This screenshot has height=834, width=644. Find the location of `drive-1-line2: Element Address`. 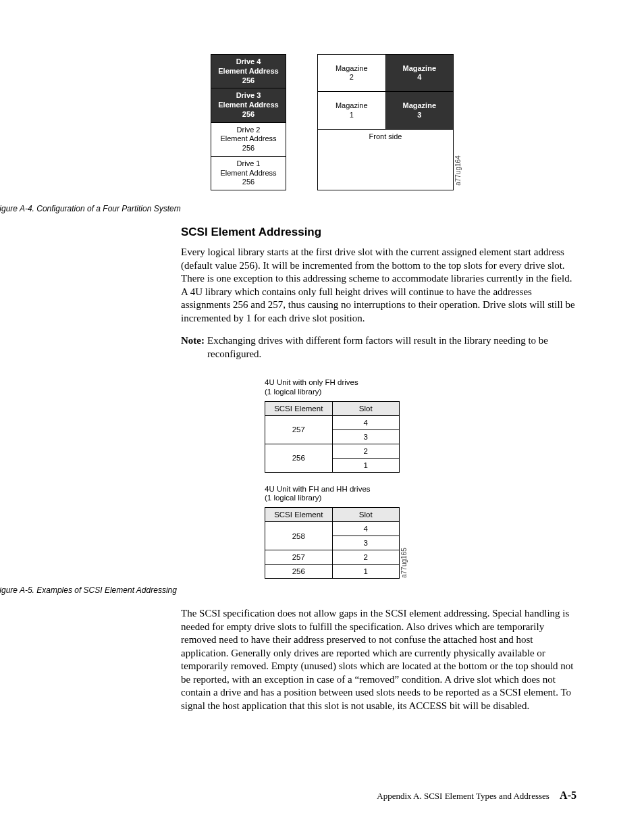

drive-1-line2: Element Address is located at coordinates (248, 173).